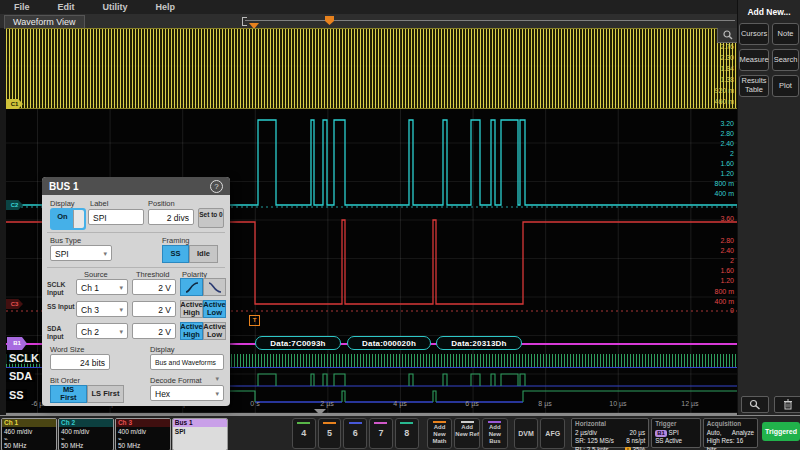 Image resolution: width=800 pixels, height=450 pixels. What do you see at coordinates (68, 394) in the screenshot?
I see `ms-first-button: MS First` at bounding box center [68, 394].